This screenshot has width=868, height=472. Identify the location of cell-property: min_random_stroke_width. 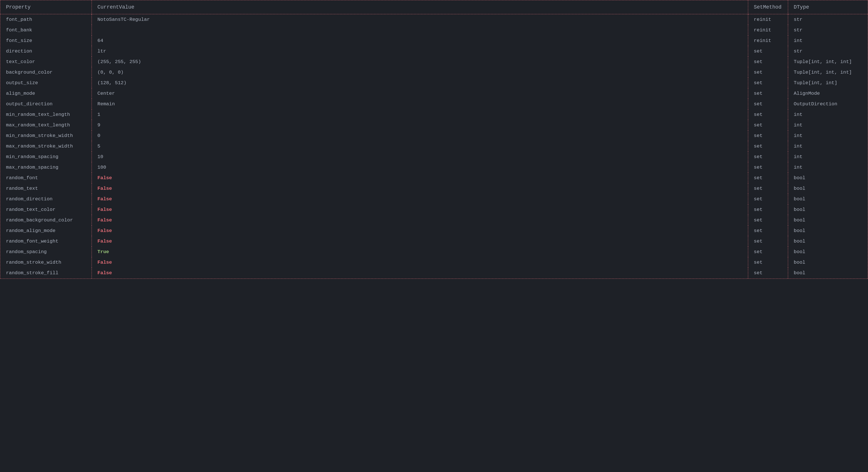
(46, 136).